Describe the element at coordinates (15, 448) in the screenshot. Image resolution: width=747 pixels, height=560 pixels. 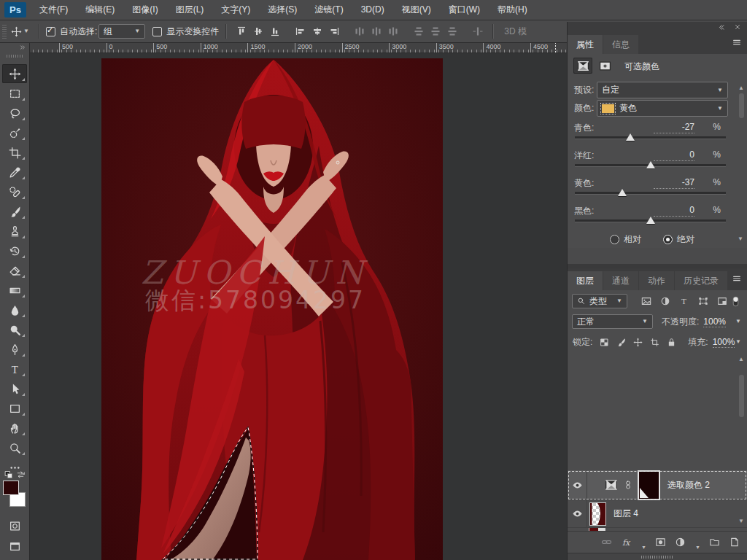
I see `zoom-tool` at that location.